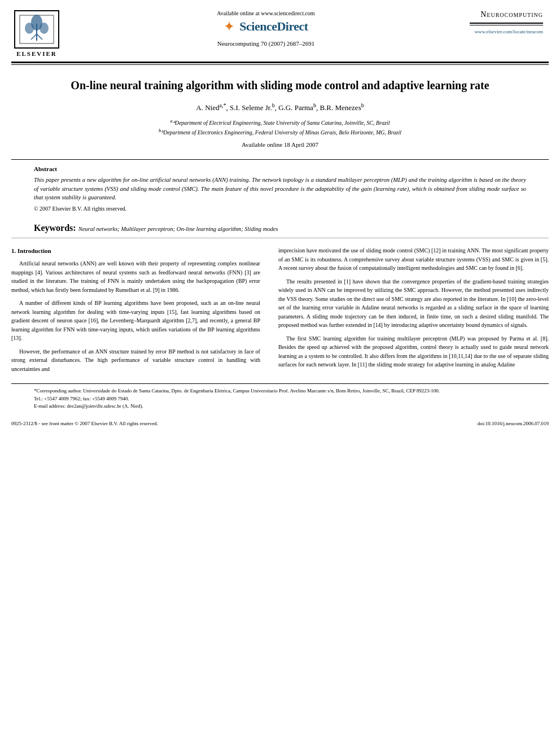 The height and width of the screenshot is (747, 560). I want to click on header-right: Neurocomputing www.elsevier.com/locate/n…, so click(506, 23).